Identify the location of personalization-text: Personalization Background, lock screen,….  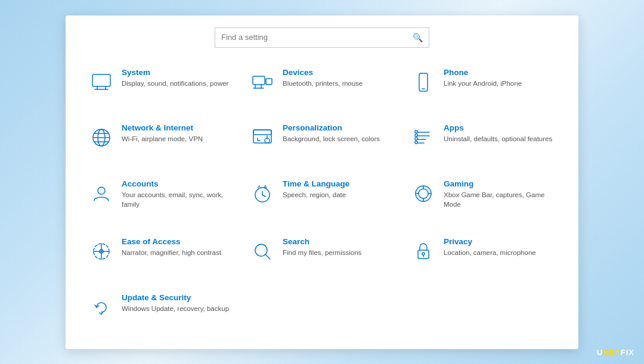
(332, 133).